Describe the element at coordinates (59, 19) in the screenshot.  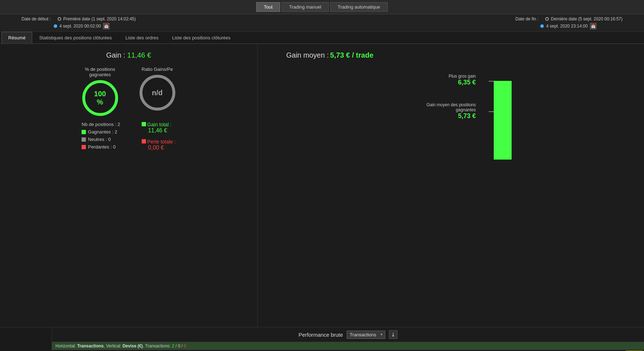
I see `start-radio1` at that location.